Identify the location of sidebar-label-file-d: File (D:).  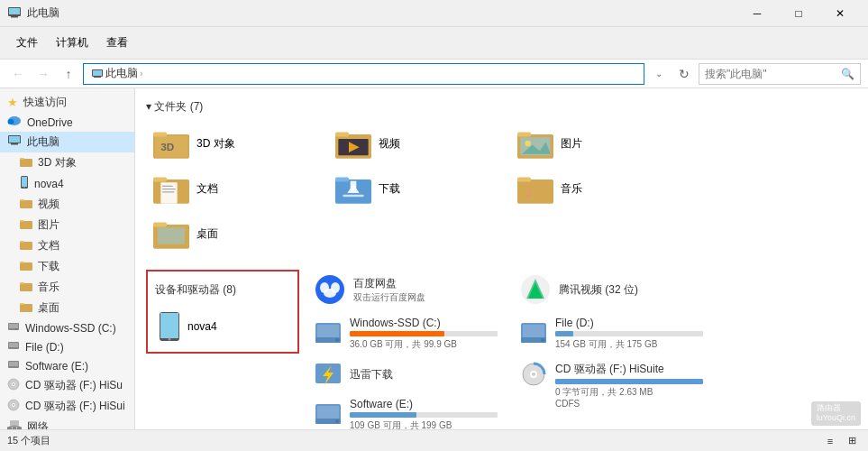
(45, 347).